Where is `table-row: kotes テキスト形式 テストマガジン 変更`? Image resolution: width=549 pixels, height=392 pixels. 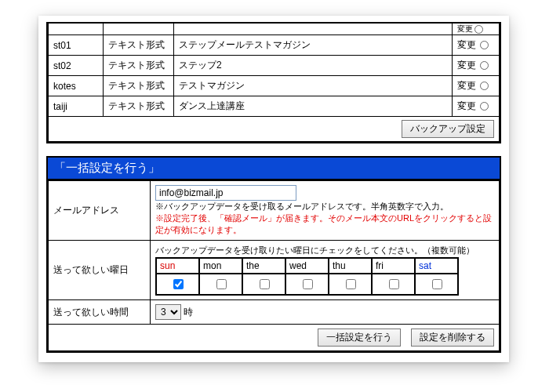
table-row: kotes テキスト形式 テストマガジン 変更 is located at coordinates (274, 86).